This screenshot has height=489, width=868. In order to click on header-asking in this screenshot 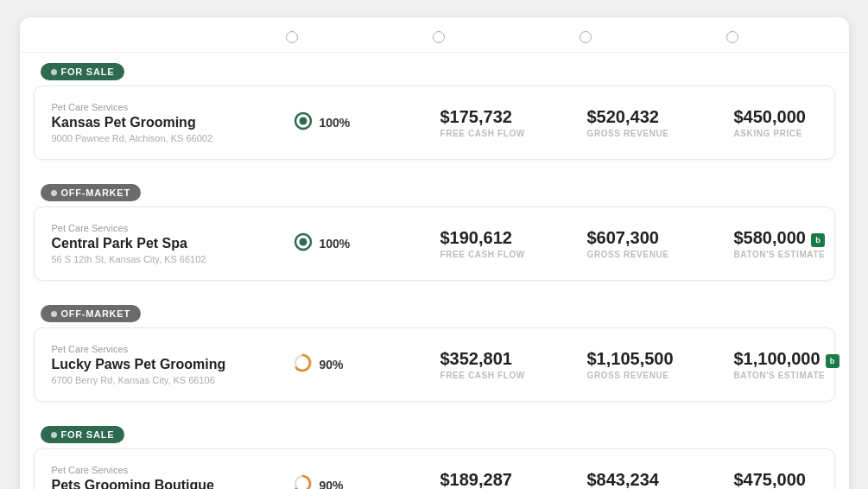, I will do `click(786, 37)`.